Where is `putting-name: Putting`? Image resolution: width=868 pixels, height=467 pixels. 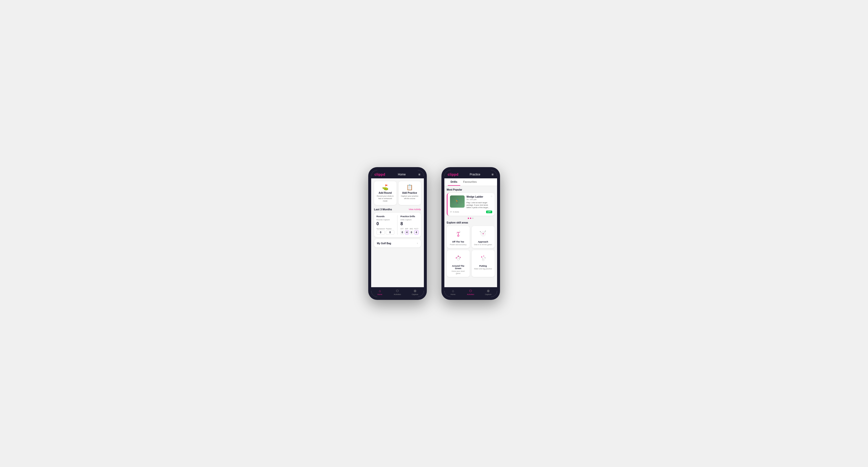 putting-name: Putting is located at coordinates (483, 266).